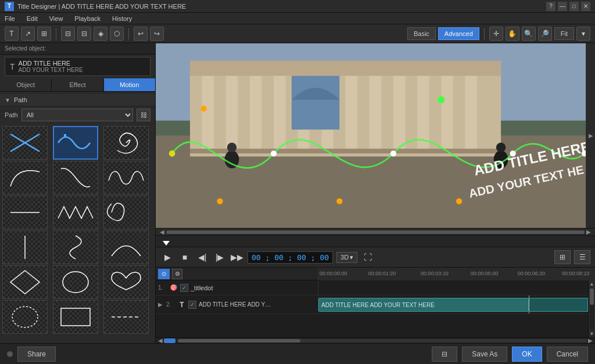 This screenshot has width=595, height=364. What do you see at coordinates (532, 273) in the screenshot?
I see `ruler-mark-4: 00:00:06:20` at bounding box center [532, 273].